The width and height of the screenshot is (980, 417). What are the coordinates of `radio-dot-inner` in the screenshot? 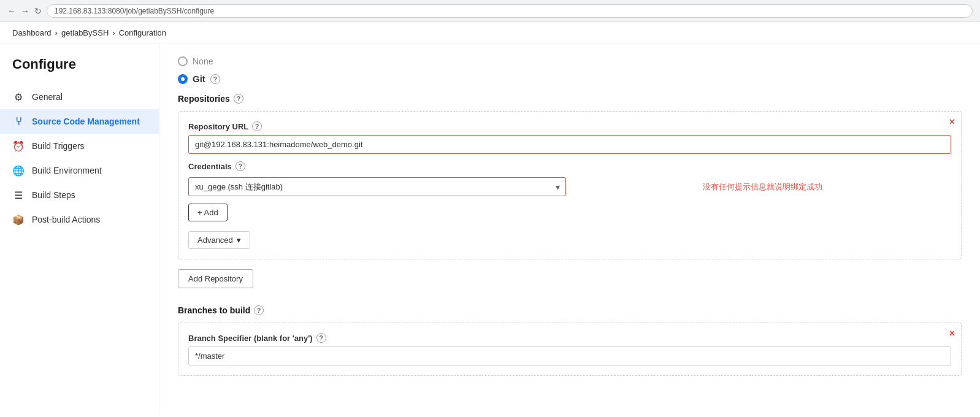 It's located at (183, 79).